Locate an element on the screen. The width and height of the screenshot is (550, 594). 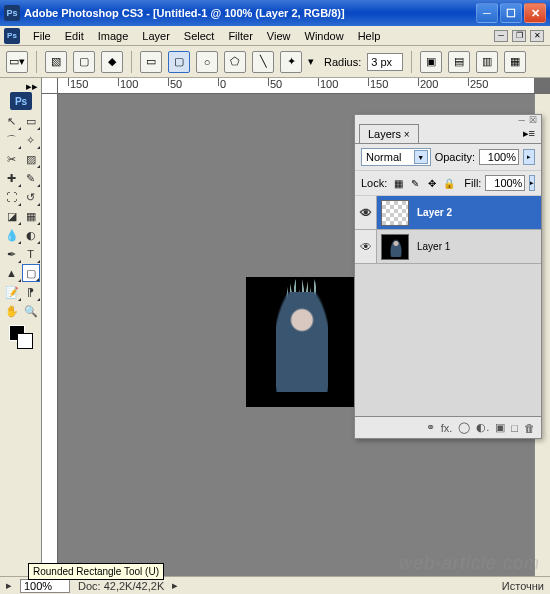
radius-label: Radius: is located at coordinates (342, 62).